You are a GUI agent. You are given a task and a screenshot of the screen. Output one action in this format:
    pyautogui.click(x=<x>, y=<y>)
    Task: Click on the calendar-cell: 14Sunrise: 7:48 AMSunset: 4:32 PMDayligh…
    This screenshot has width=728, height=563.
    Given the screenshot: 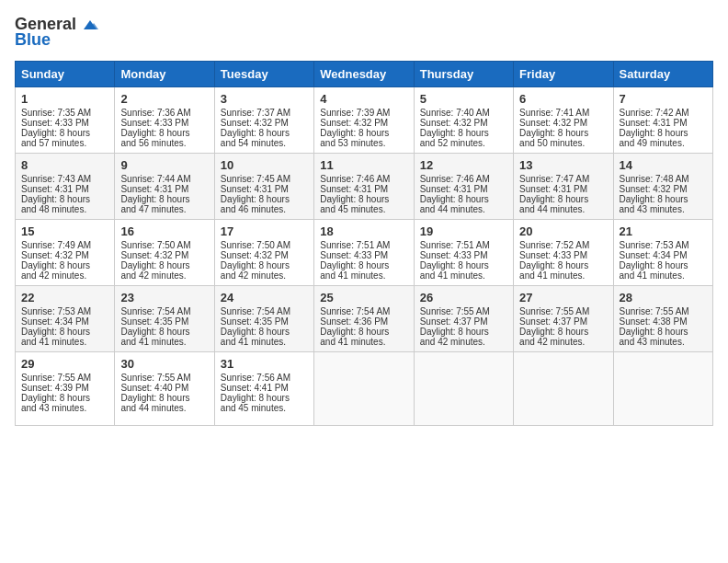 What is the action you would take?
    pyautogui.click(x=663, y=187)
    